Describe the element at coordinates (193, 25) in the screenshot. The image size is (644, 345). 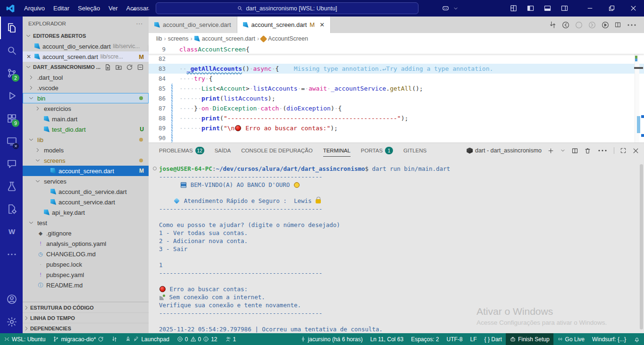
I see `editor-tab-account-dio-service-dart: account_dio_service.dart` at that location.